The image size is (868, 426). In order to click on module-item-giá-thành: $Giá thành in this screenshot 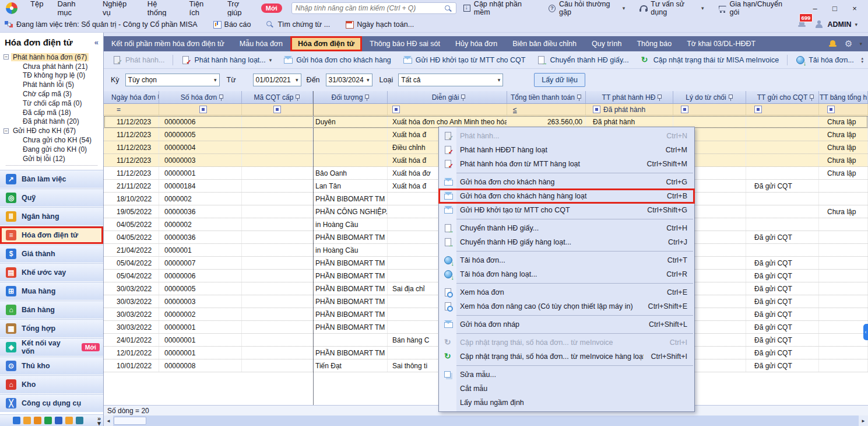, I will do `click(51, 254)`.